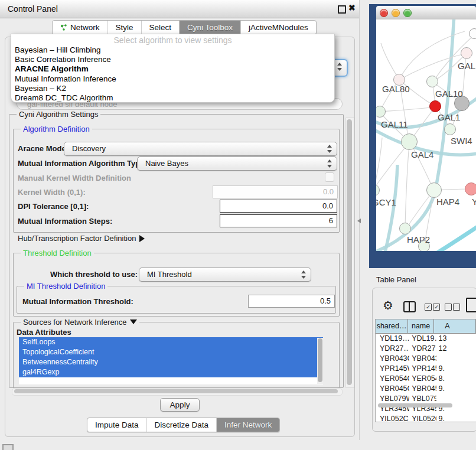  Describe the element at coordinates (77, 239) in the screenshot. I see `hub-definition-label: Hub/Transcription Factor Definition` at that location.